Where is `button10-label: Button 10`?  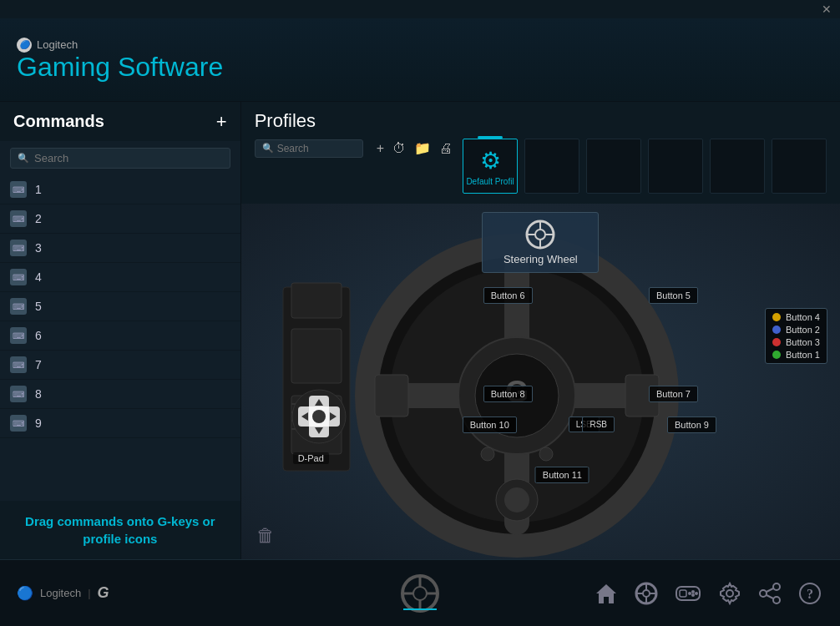
button10-label: Button 10 is located at coordinates (489, 425).